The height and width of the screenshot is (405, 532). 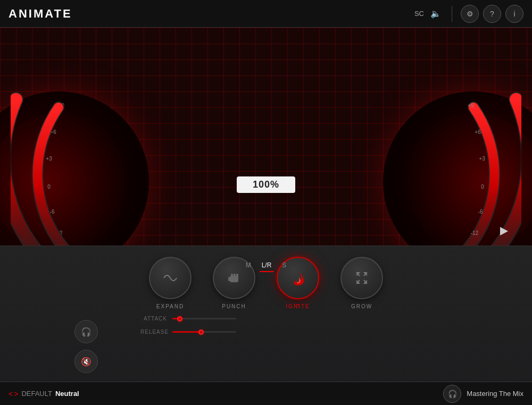 I want to click on attack-row: ATTACK, so click(x=188, y=319).